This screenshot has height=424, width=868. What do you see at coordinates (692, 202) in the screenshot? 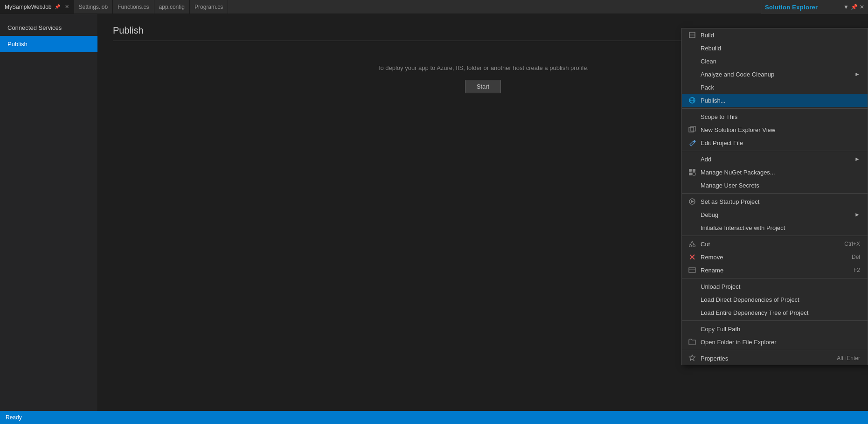
I see `startup-icon` at bounding box center [692, 202].